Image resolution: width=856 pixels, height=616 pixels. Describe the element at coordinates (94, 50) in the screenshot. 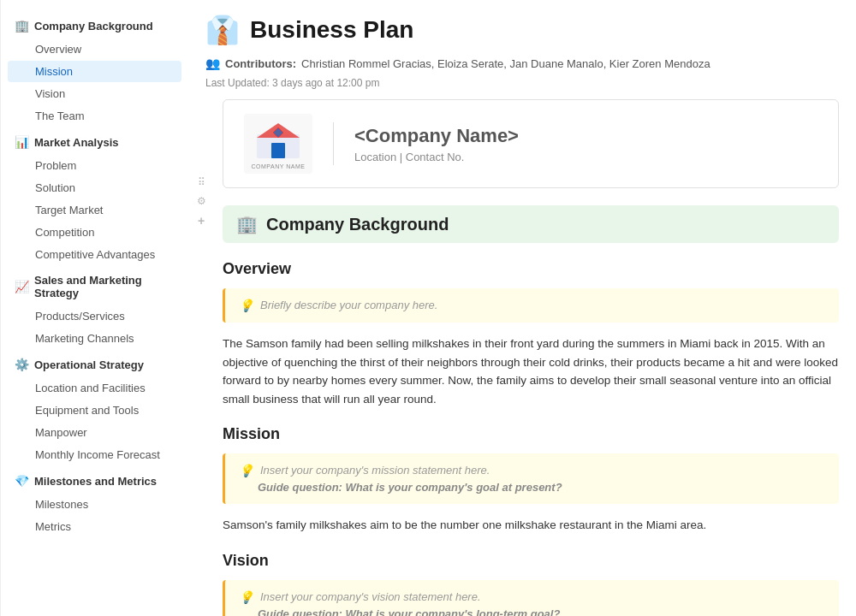

I see `sidebar-item-overview: Overview` at that location.